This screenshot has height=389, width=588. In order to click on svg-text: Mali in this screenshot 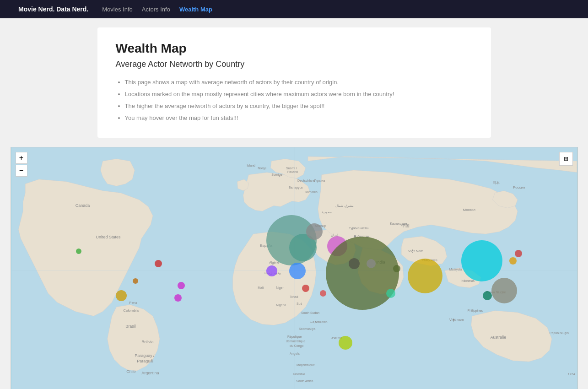, I will do `click(261, 287)`.